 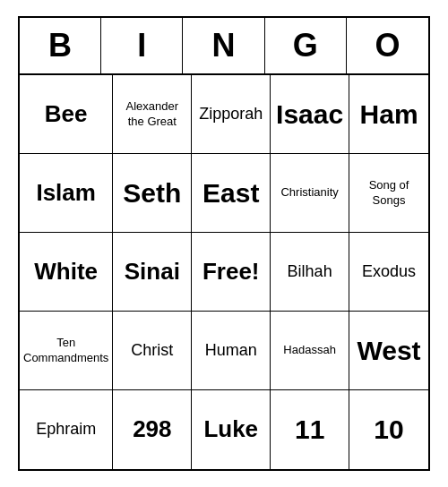 What do you see at coordinates (66, 272) in the screenshot?
I see `cell-content: White` at bounding box center [66, 272].